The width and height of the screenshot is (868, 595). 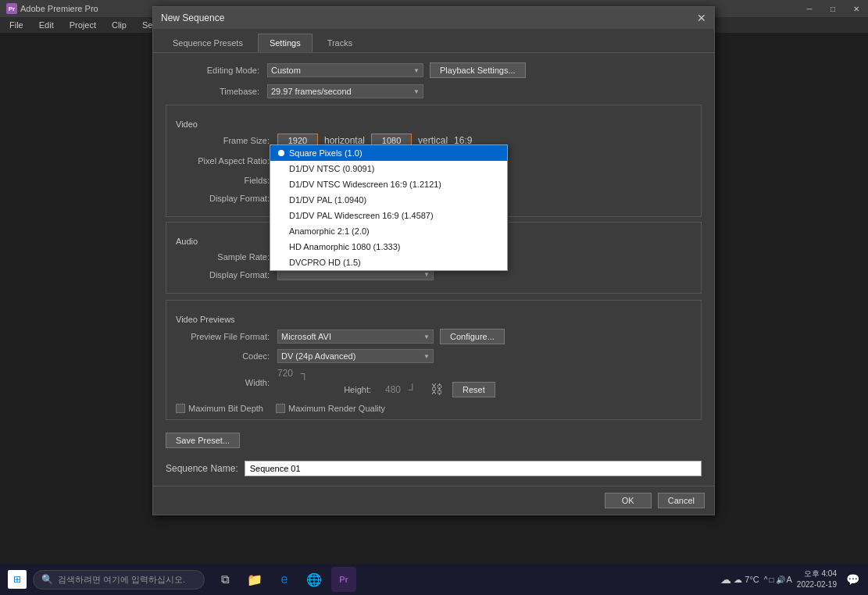 I want to click on codec-row: Codec: DV (24p Advanced) ▼, so click(x=434, y=356).